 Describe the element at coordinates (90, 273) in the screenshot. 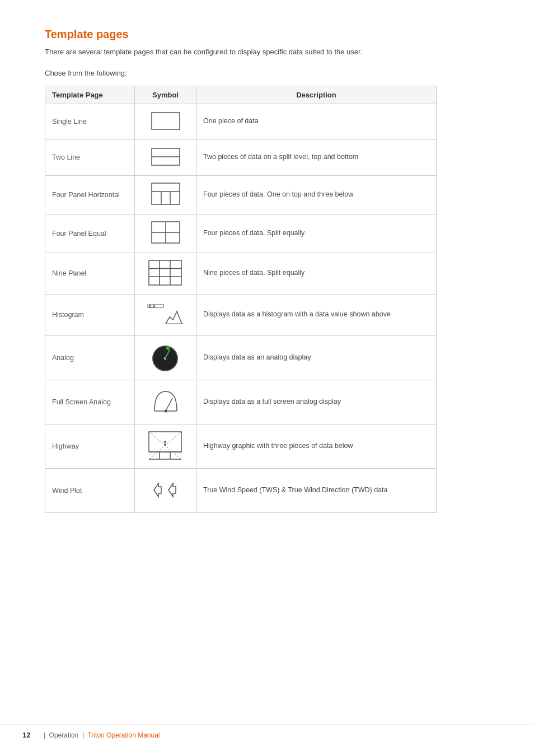

I see `template-name: Nine Panel` at that location.